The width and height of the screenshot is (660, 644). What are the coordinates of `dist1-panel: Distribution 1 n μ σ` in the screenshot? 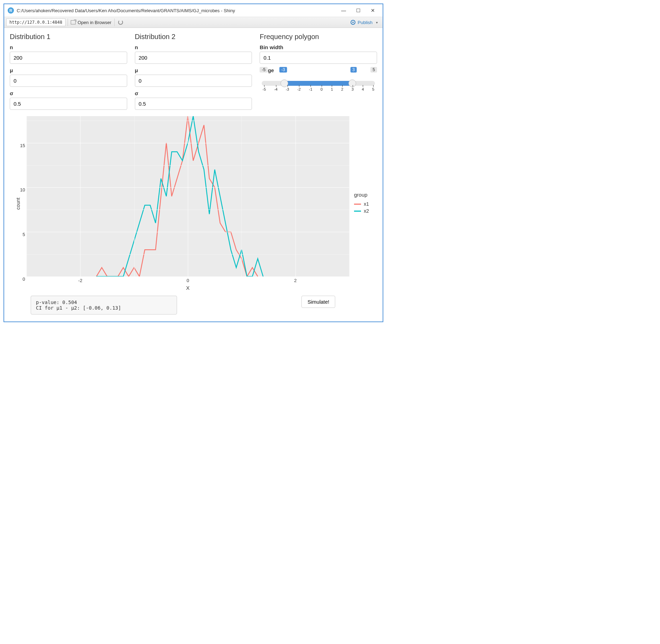 It's located at (68, 70).